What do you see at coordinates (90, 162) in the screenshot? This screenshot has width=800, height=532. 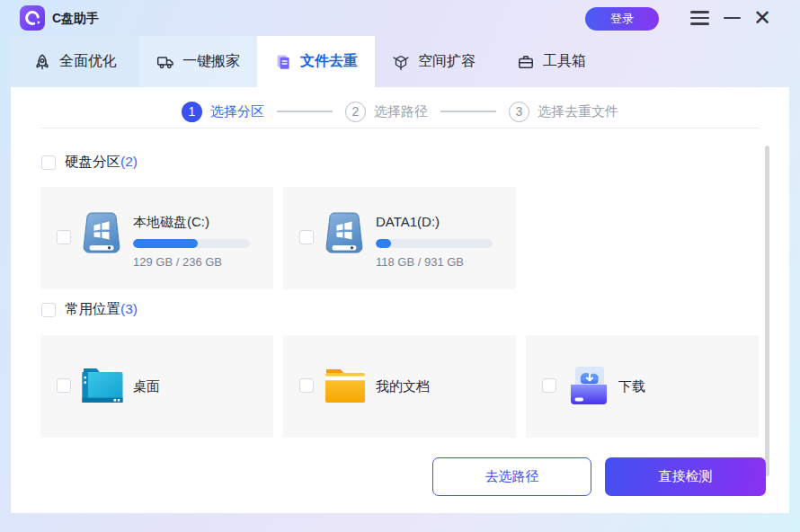 I see `partitions-section-header: 硬盘分区(2)` at bounding box center [90, 162].